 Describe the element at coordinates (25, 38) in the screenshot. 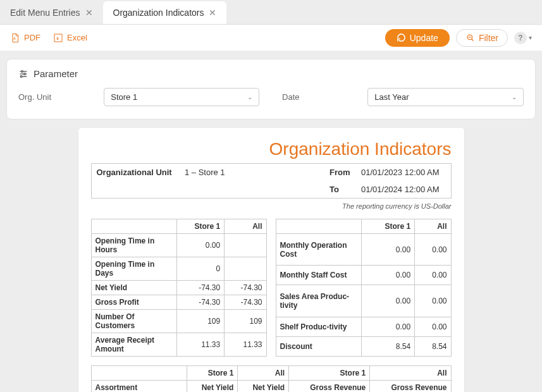

I see `export-pdf-button: A PDF` at that location.